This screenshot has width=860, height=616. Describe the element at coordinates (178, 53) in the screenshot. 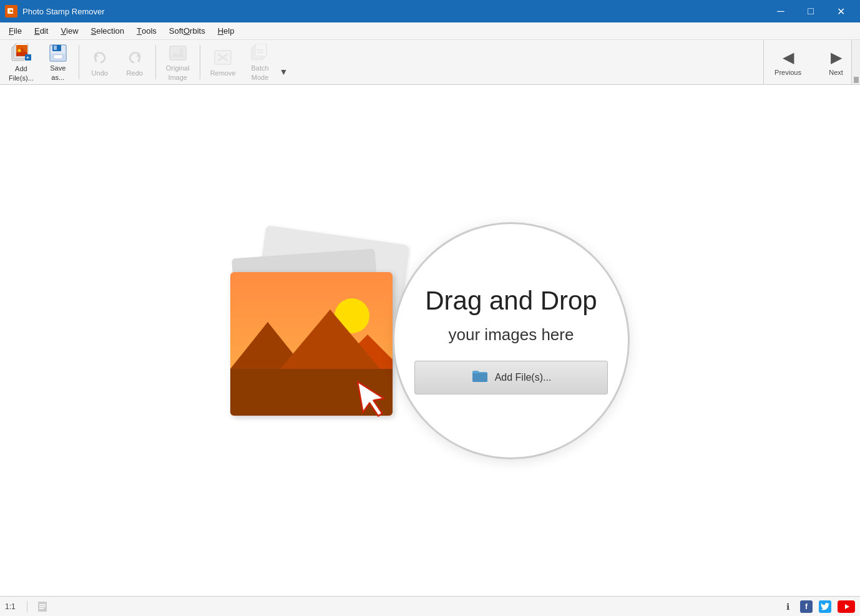

I see `original-image-icon` at that location.